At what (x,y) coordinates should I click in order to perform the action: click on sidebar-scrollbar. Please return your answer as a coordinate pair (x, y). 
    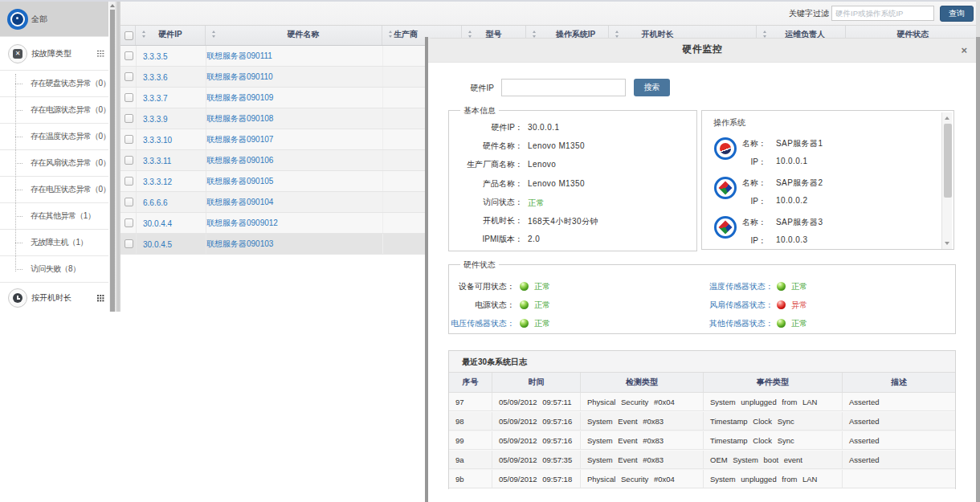
    Looking at the image, I should click on (112, 157).